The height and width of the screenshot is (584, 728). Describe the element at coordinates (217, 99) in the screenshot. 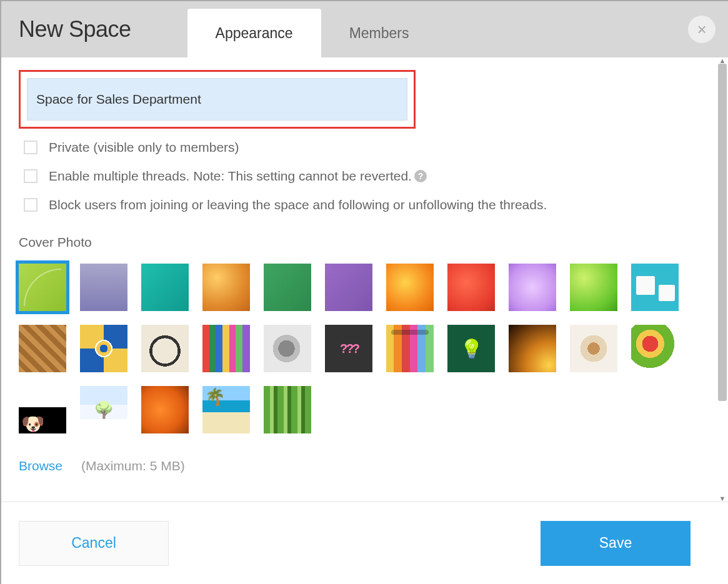

I see `space-name-input` at that location.